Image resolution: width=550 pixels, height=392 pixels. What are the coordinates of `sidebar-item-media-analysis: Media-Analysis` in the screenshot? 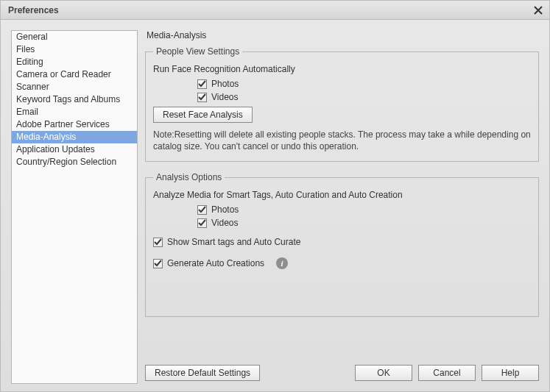 It's located at (74, 137).